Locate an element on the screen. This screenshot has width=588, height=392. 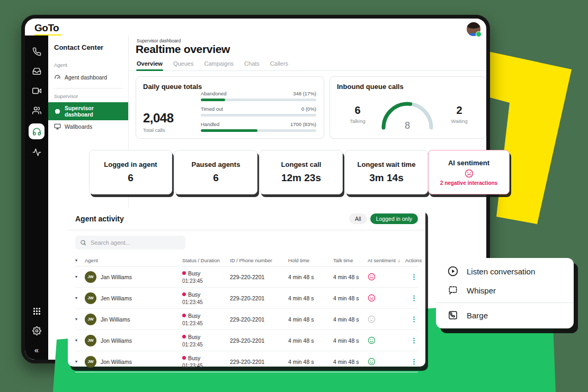
collapse-chevrons-icon: « is located at coordinates (37, 350).